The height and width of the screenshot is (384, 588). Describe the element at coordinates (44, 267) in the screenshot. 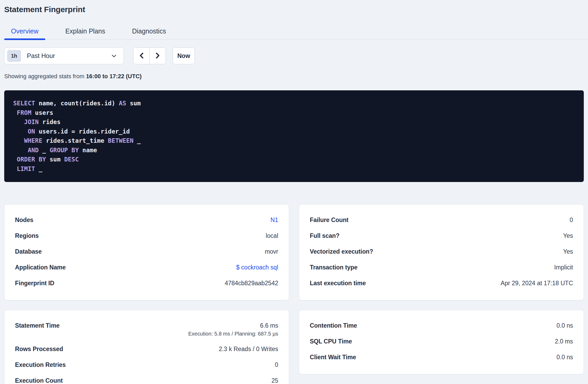

I see `kv-label: Application Name` at that location.